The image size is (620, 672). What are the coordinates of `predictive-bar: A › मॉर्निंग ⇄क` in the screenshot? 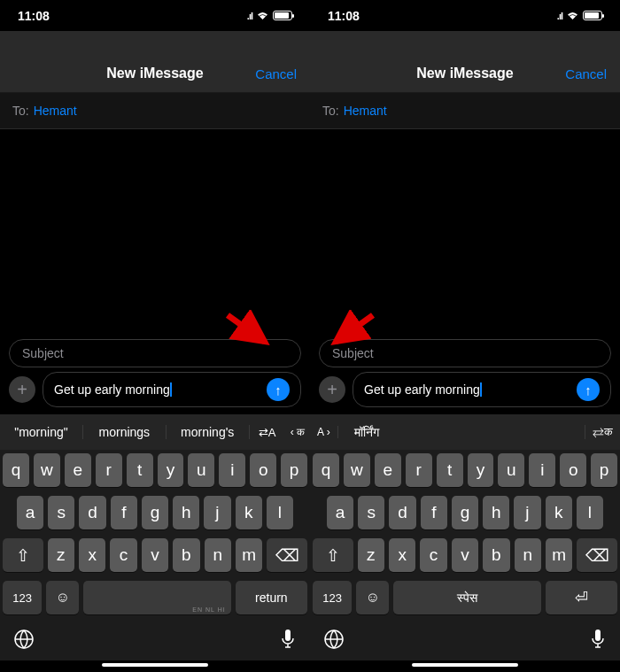 It's located at (465, 432).